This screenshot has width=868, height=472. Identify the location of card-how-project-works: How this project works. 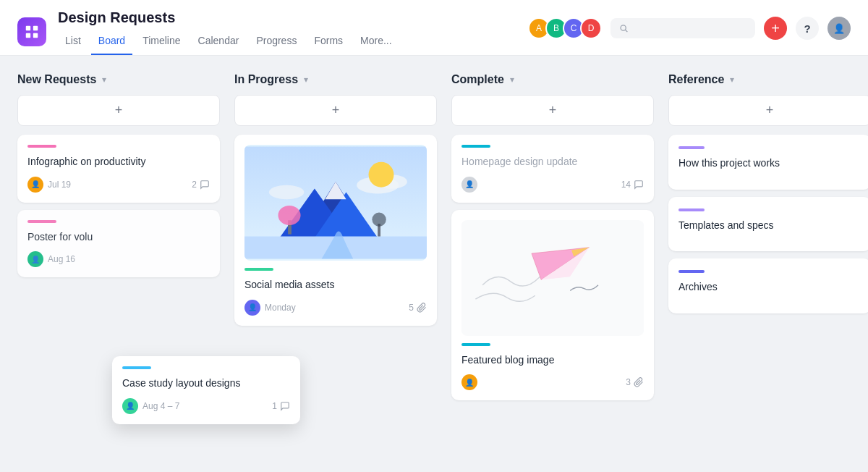
(768, 162).